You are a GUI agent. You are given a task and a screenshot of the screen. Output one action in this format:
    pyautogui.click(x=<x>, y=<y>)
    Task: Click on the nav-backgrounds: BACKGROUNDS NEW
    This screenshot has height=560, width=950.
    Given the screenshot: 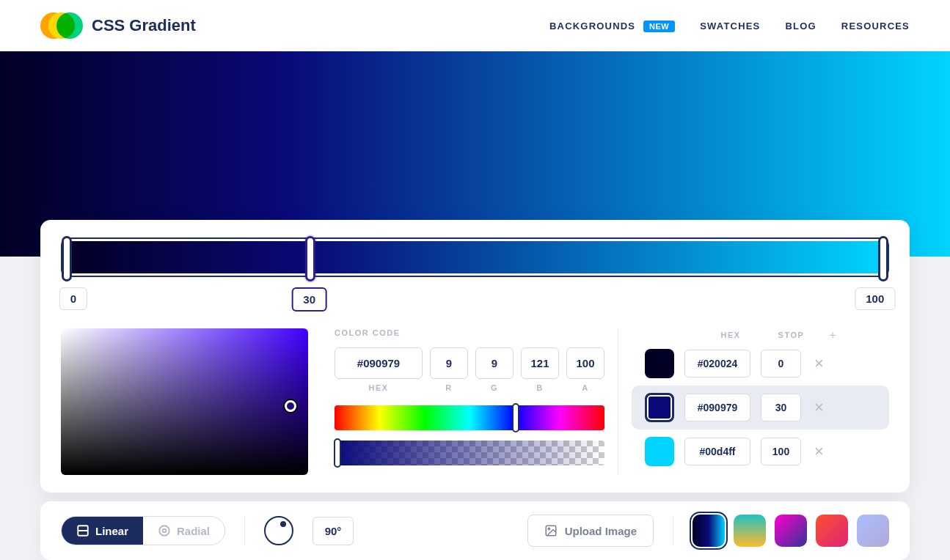 What is the action you would take?
    pyautogui.click(x=612, y=26)
    